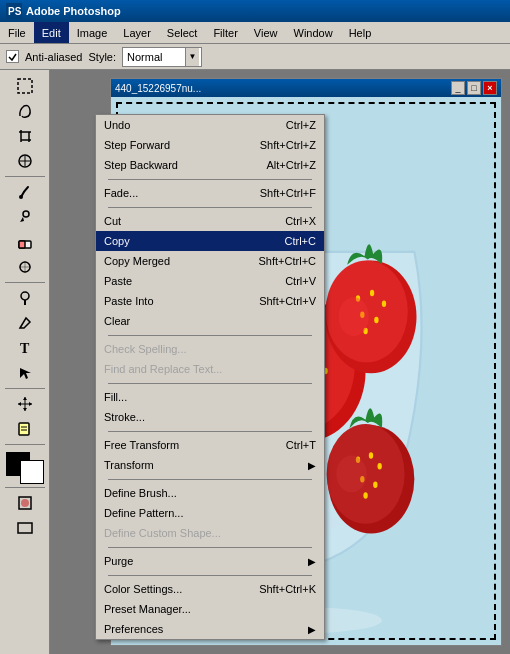 This screenshot has height=654, width=510. What do you see at coordinates (255, 57) in the screenshot?
I see `options-bar: Anti-aliased Style: Normal ▼` at bounding box center [255, 57].